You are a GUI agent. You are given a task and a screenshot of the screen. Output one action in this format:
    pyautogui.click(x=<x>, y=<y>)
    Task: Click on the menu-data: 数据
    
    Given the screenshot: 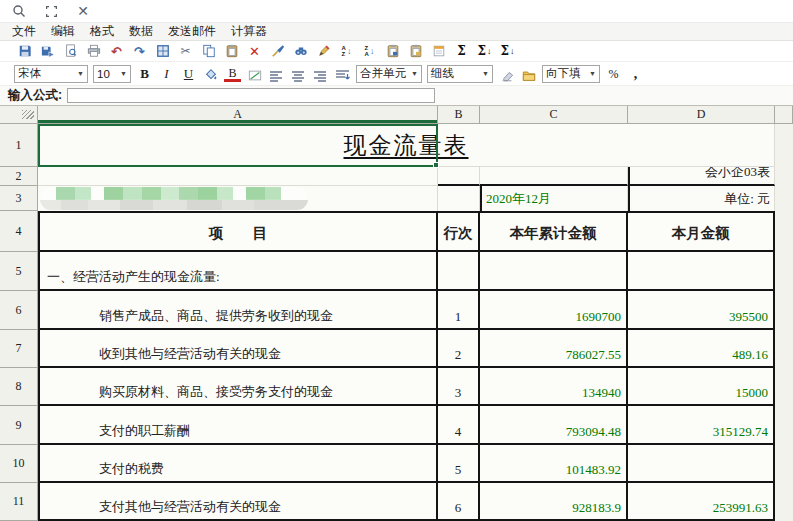 What is the action you would take?
    pyautogui.click(x=141, y=32)
    